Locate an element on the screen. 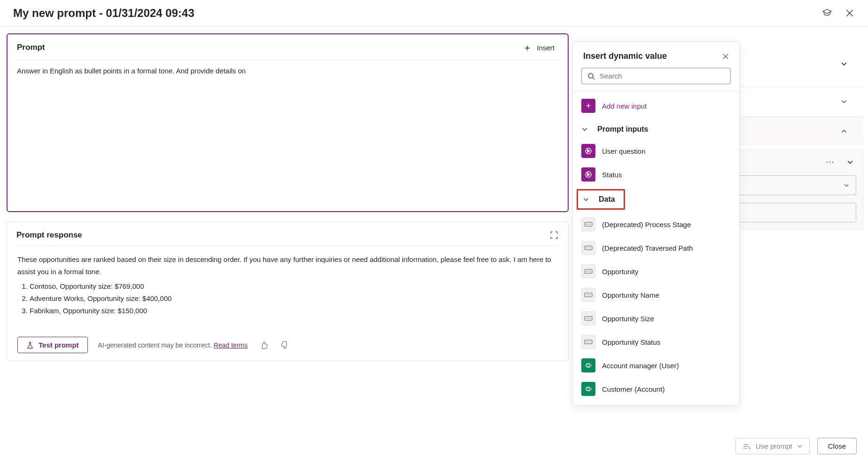  panel-header: Insert dynamic value is located at coordinates (656, 55).